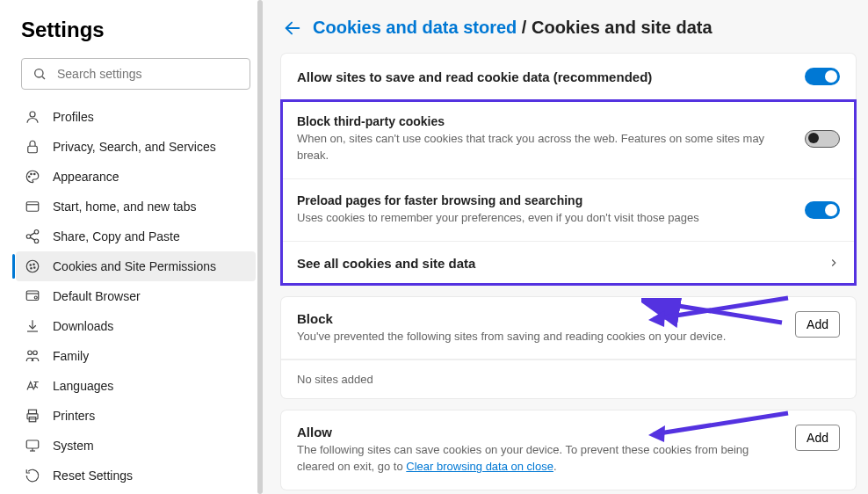  I want to click on preload-row: Preload pages for faster browsing and se…, so click(568, 211).